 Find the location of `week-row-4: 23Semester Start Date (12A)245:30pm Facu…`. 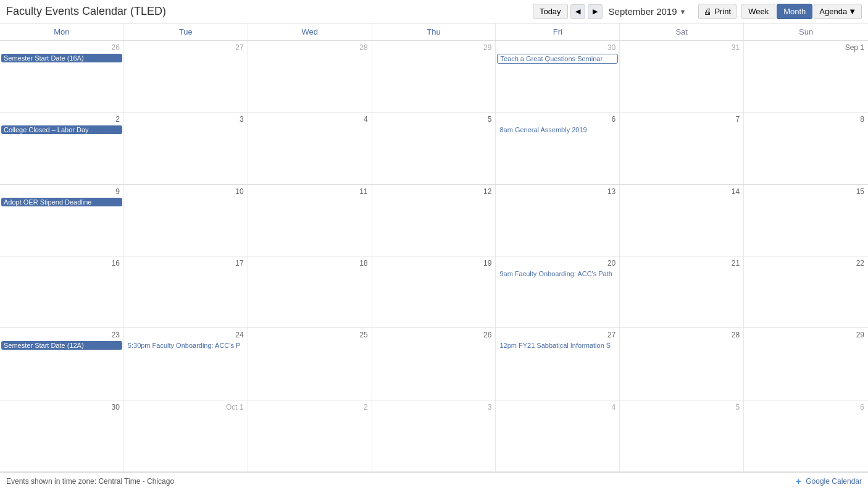

week-row-4: 23Semester Start Date (12A)245:30pm Facu… is located at coordinates (434, 364).